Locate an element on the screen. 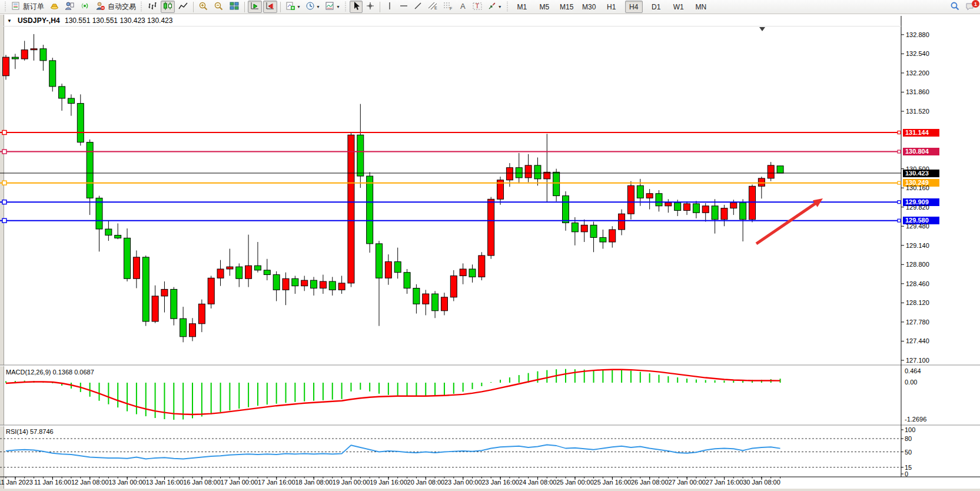 The image size is (980, 491). crosshair-button is located at coordinates (370, 7).